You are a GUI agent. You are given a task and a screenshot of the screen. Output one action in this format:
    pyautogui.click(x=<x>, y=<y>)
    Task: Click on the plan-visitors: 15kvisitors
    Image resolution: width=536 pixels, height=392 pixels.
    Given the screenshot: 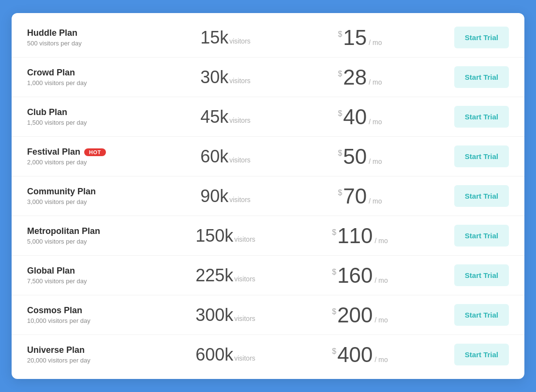 What is the action you would take?
    pyautogui.click(x=225, y=38)
    